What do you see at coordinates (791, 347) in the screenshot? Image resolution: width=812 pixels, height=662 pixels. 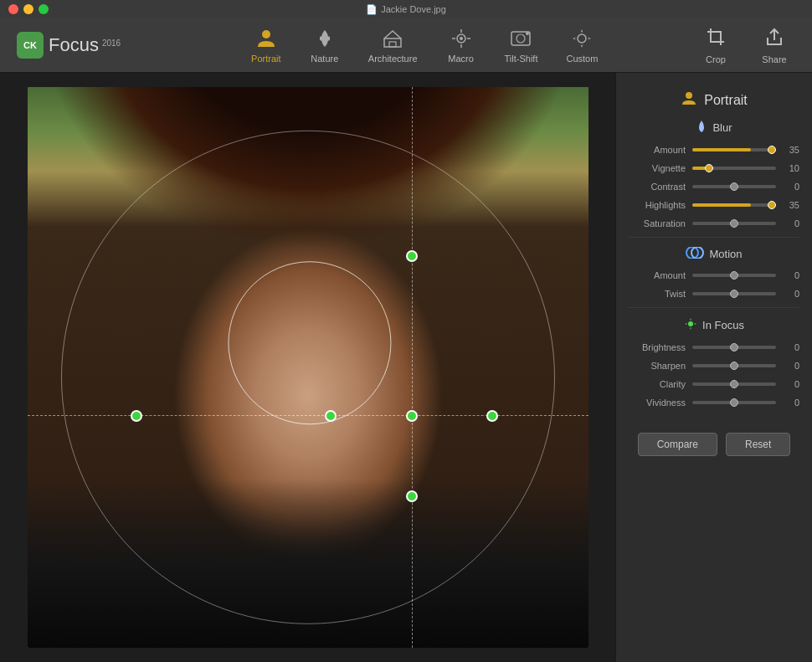 I see `infocus-brightness-value: 0` at bounding box center [791, 347].